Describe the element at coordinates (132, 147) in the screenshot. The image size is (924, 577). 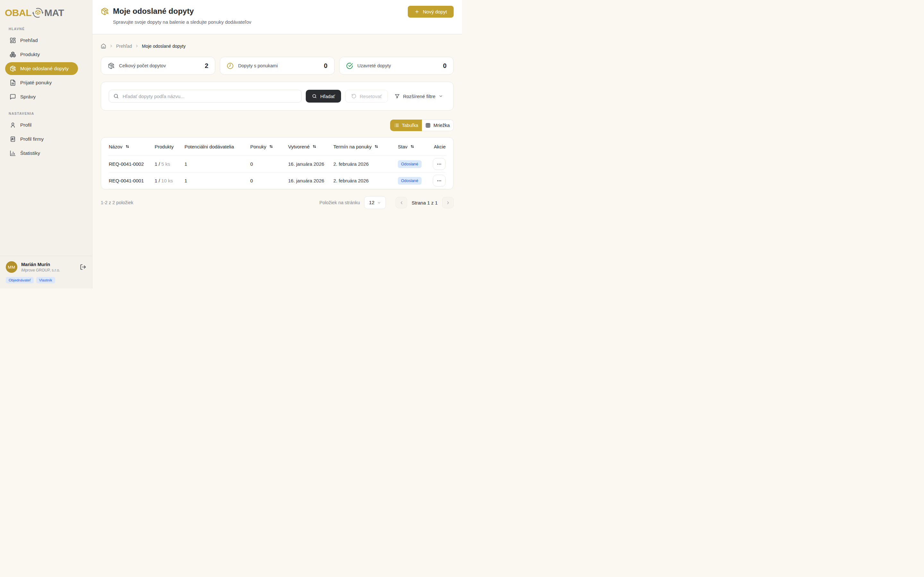
I see `column-header-nazov: Názov` at that location.